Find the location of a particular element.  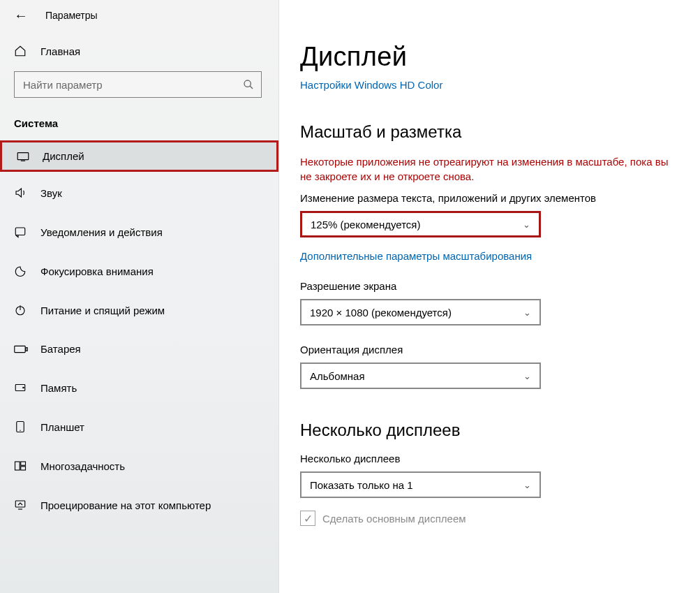

scale-value: 125% (рекомендуется) is located at coordinates (366, 225).